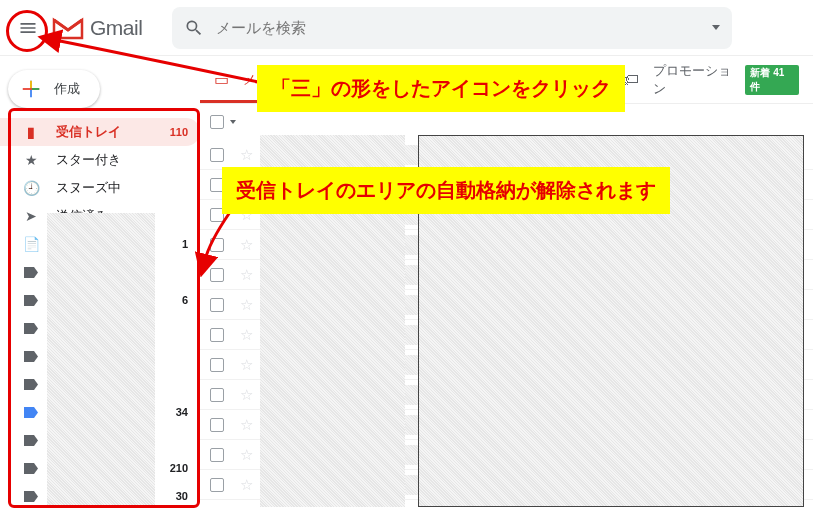 Image resolution: width=813 pixels, height=513 pixels. Describe the element at coordinates (31, 216) in the screenshot. I see `sent-icon: ➤` at that location.